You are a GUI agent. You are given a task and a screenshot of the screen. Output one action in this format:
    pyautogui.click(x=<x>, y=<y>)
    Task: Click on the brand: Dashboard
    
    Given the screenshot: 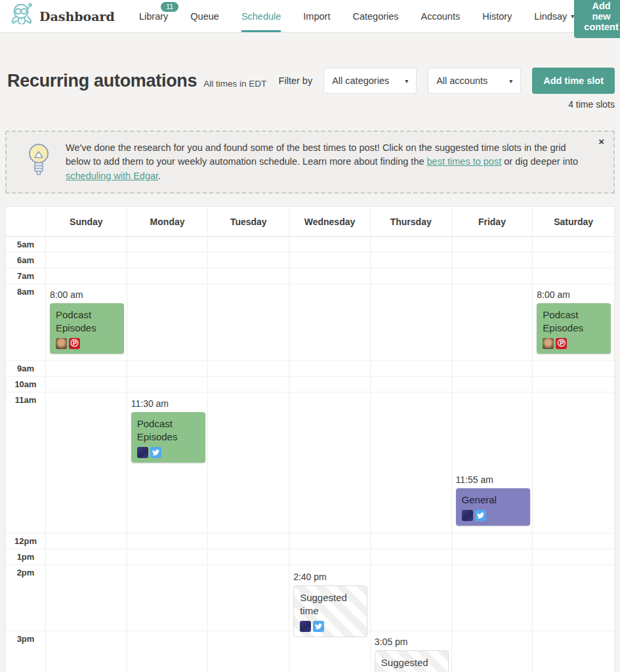 What is the action you would take?
    pyautogui.click(x=66, y=16)
    